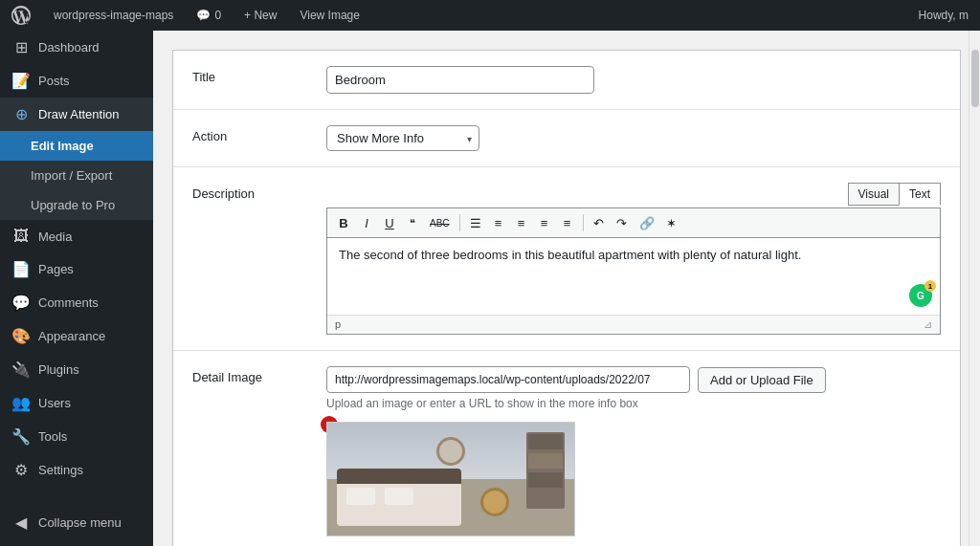 Image resolution: width=980 pixels, height=546 pixels. What do you see at coordinates (522, 223) in the screenshot?
I see `toolbar-align-left-button: ≡` at bounding box center [522, 223].